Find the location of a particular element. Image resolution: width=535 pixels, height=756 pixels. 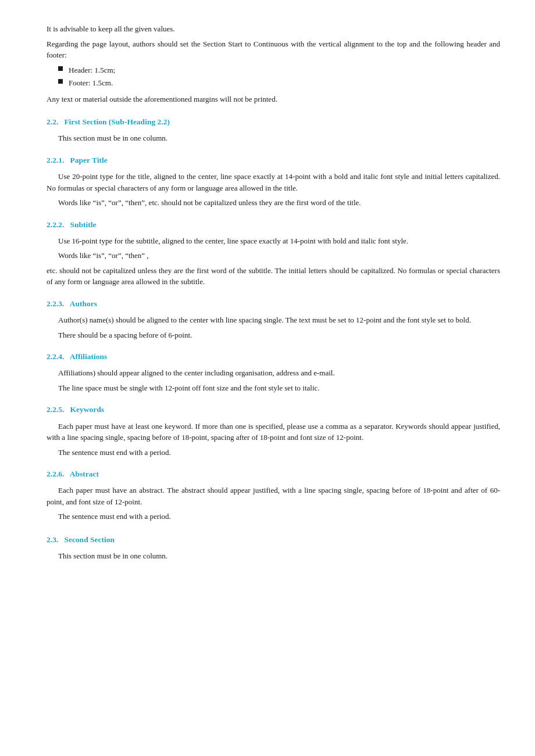

bullet-list: Header: 1.5cm; Footer: 1.5cm. is located at coordinates (279, 77).